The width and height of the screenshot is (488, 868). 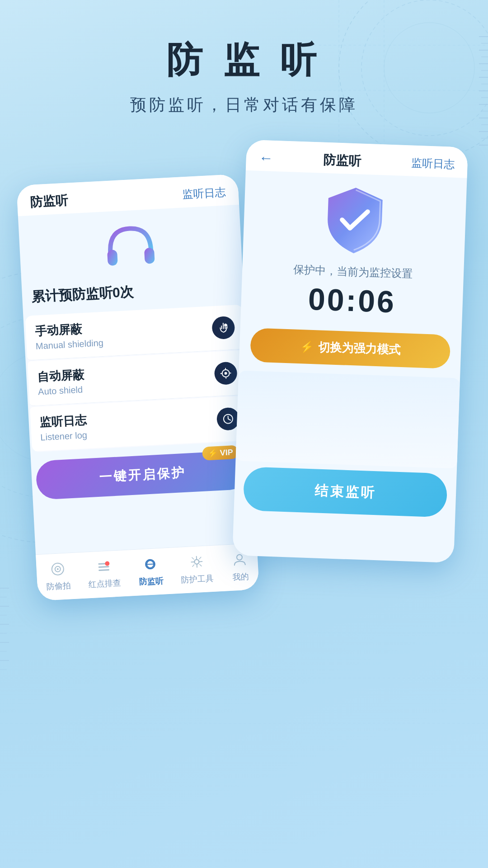 I want to click on protection-status: 保护中，当前为监控设置 00:06, so click(x=352, y=296).